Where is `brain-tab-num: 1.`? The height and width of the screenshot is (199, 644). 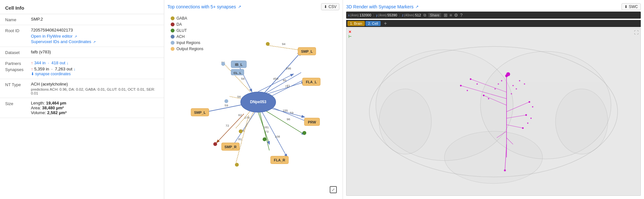
brain-tab-num: 1. is located at coordinates (352, 23).